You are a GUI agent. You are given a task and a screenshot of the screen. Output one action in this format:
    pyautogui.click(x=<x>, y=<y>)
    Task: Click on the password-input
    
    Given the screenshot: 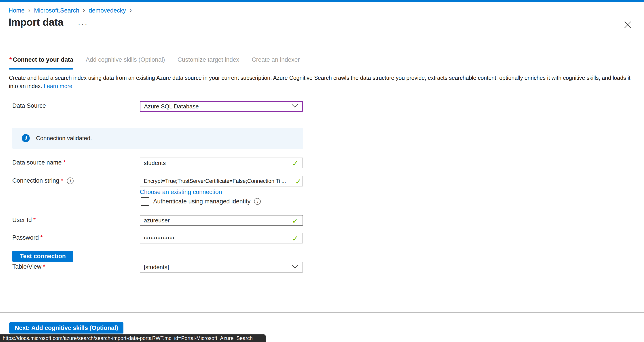 What is the action you would take?
    pyautogui.click(x=222, y=238)
    